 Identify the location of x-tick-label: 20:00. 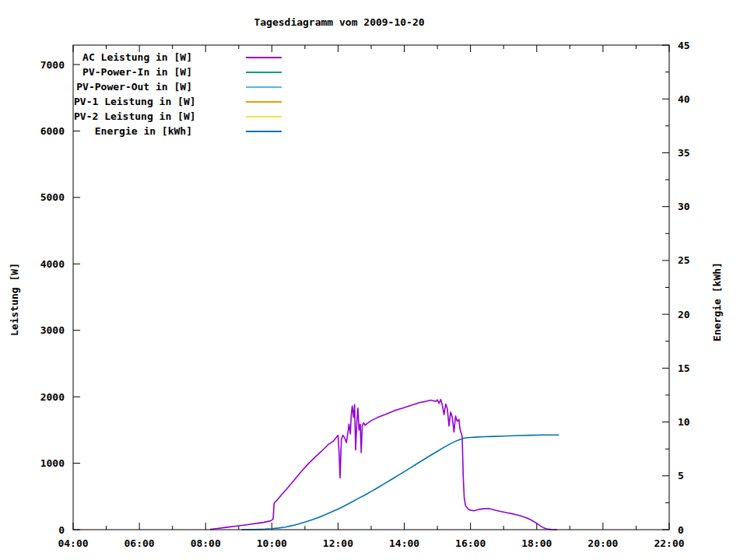
(602, 543).